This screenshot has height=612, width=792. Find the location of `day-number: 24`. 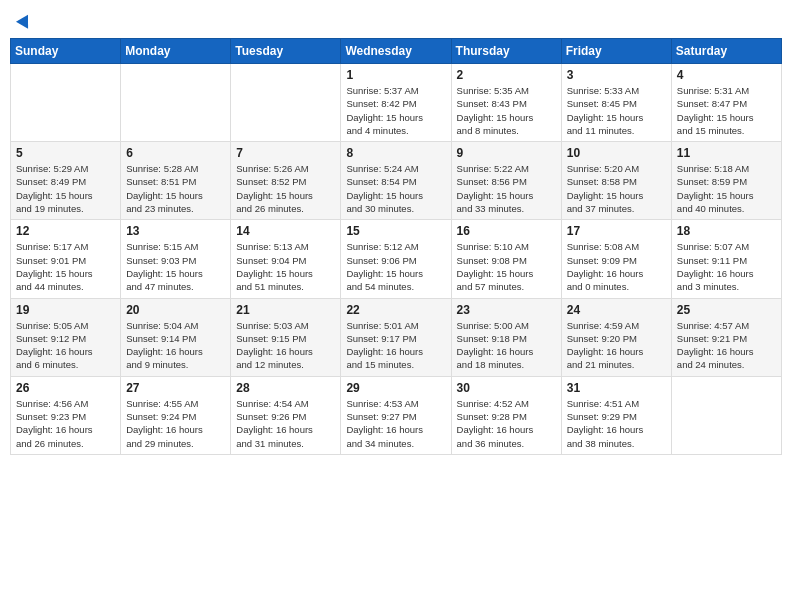

day-number: 24 is located at coordinates (616, 310).